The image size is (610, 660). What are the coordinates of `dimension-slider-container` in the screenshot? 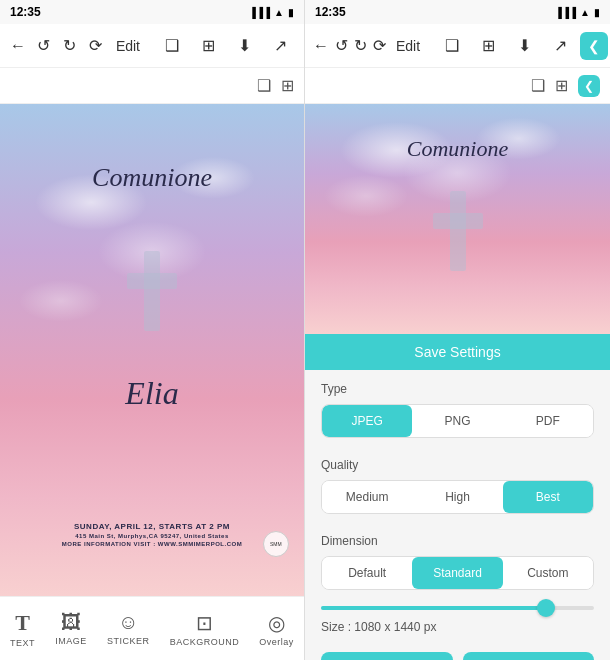 It's located at (458, 606).